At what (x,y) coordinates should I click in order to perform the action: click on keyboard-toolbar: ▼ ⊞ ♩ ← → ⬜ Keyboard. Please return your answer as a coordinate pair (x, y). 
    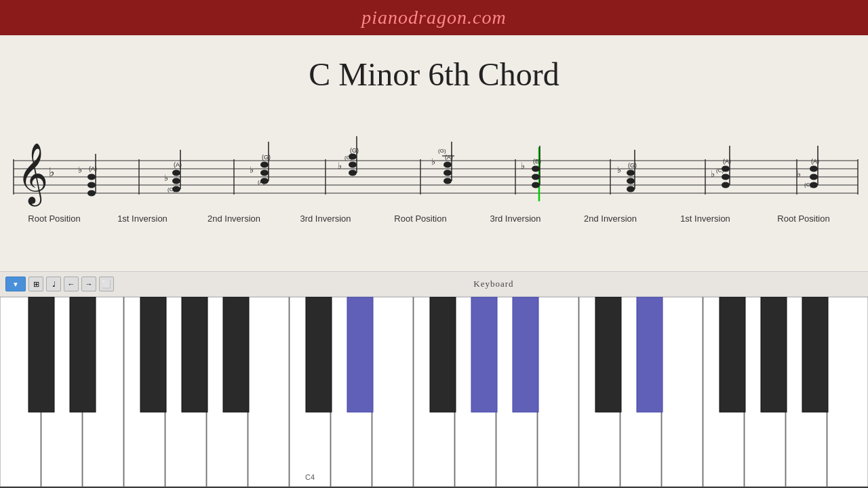
    Looking at the image, I should click on (434, 284).